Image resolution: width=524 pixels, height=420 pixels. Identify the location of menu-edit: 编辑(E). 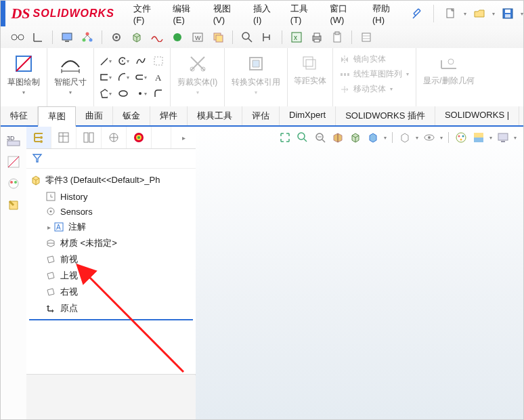
(185, 15).